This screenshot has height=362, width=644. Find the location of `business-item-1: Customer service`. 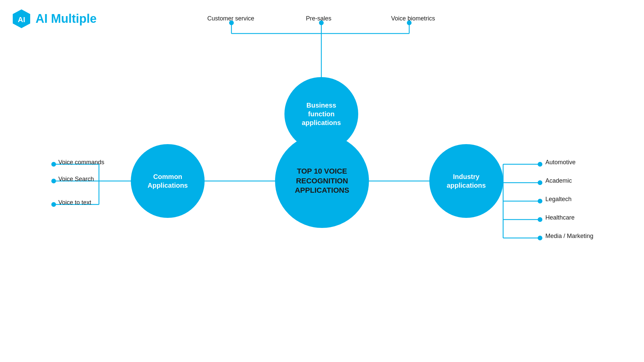

business-item-1: Customer service is located at coordinates (231, 19).